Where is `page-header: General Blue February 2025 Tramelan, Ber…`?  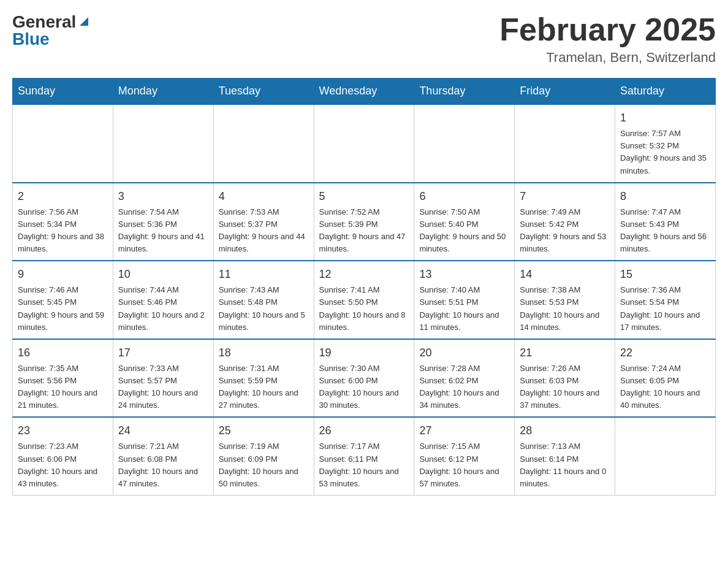
page-header: General Blue February 2025 Tramelan, Ber… is located at coordinates (364, 39).